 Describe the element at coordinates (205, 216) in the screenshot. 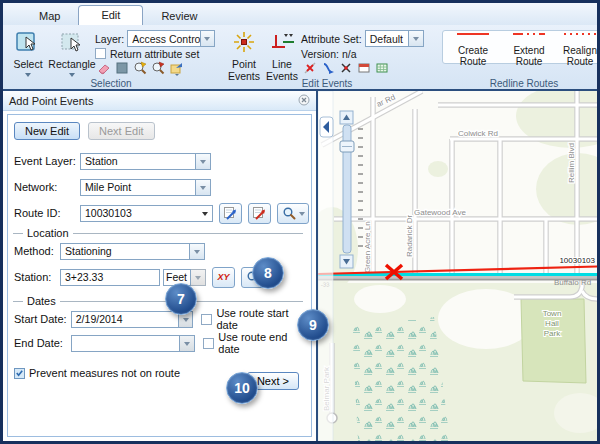

I see `route-id-caret-icon` at that location.